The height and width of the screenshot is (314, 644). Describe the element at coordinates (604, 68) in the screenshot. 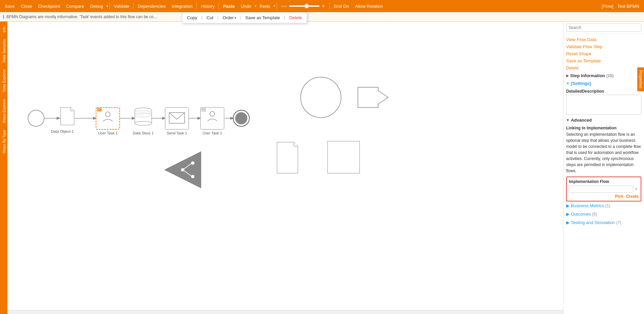

I see `delete-link: Delete` at that location.